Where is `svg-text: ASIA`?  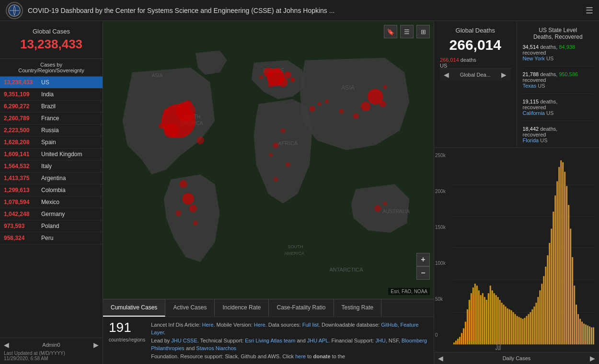 svg-text: ASIA is located at coordinates (348, 88).